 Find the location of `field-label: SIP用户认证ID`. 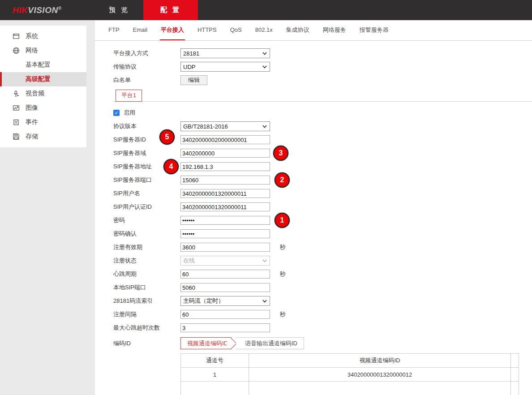

field-label: SIP用户认证ID is located at coordinates (147, 207).